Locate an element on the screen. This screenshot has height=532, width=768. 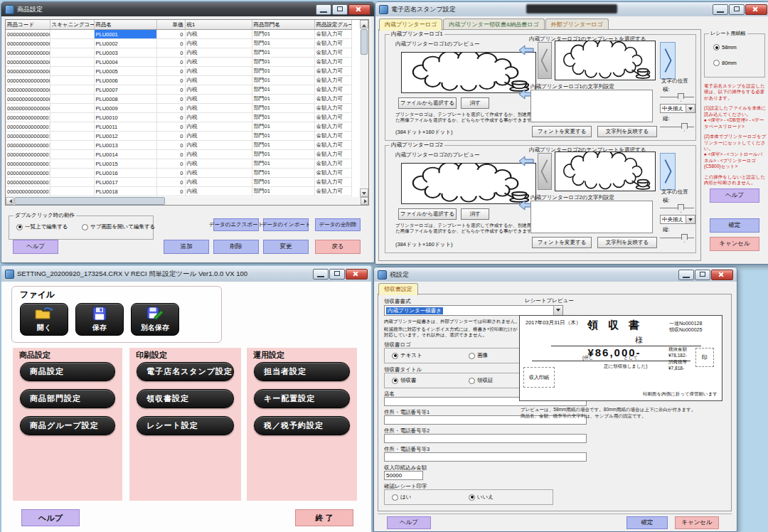
table-cell: PLU0014 is located at coordinates (125, 155).